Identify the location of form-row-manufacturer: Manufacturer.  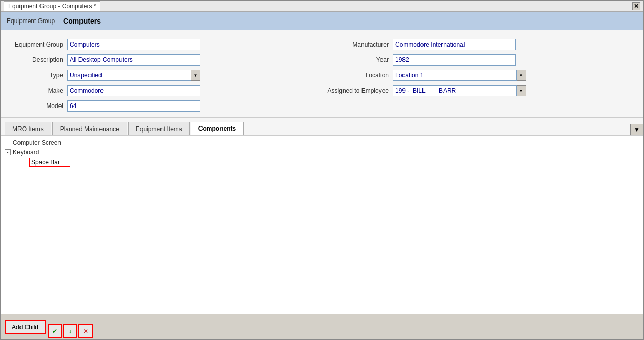
(480, 45).